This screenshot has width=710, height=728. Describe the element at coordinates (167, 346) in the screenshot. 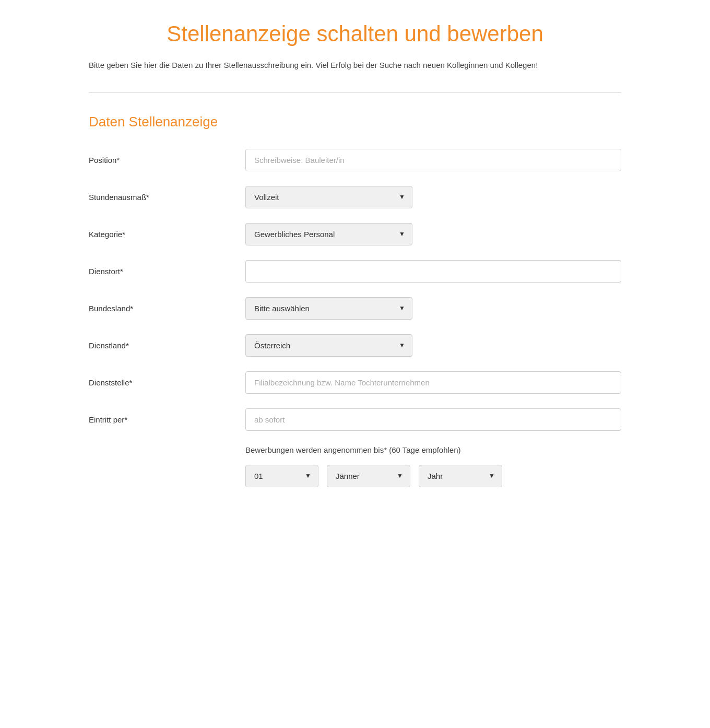

I see `dienstland-label: Dienstland*` at that location.